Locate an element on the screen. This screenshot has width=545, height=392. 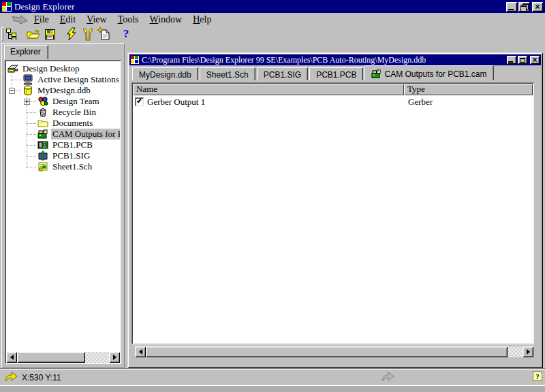
tree-item-design-desktop: Design Desktop is located at coordinates (63, 69).